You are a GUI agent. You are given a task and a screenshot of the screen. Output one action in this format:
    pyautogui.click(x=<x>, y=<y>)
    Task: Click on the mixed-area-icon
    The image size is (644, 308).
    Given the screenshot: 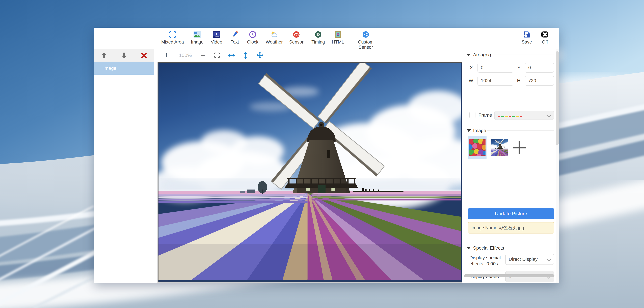 What is the action you would take?
    pyautogui.click(x=172, y=34)
    